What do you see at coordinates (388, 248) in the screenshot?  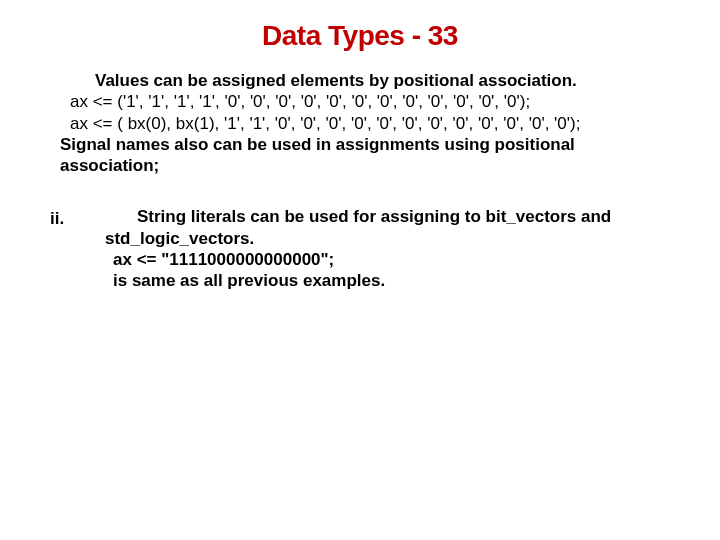 I see `block2-body: String literals can be used for assignin…` at bounding box center [388, 248].